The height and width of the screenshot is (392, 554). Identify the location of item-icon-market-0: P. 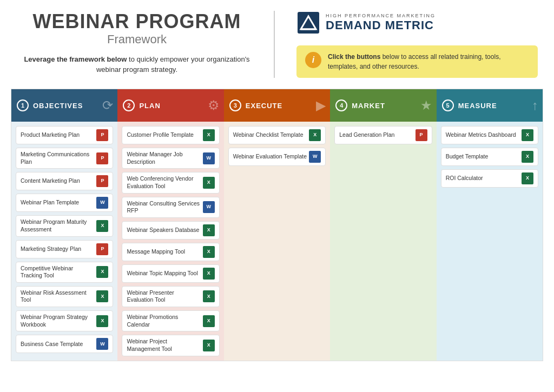
(421, 135).